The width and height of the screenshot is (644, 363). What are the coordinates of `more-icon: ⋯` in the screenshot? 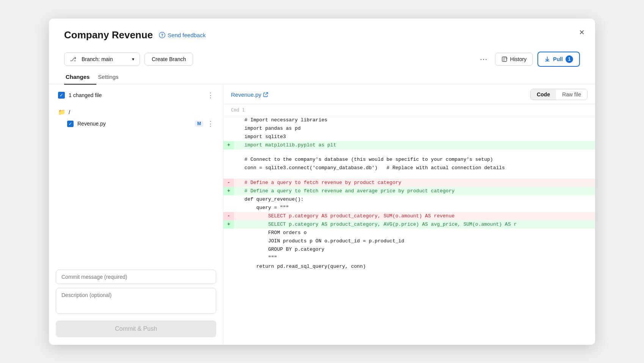 It's located at (484, 59).